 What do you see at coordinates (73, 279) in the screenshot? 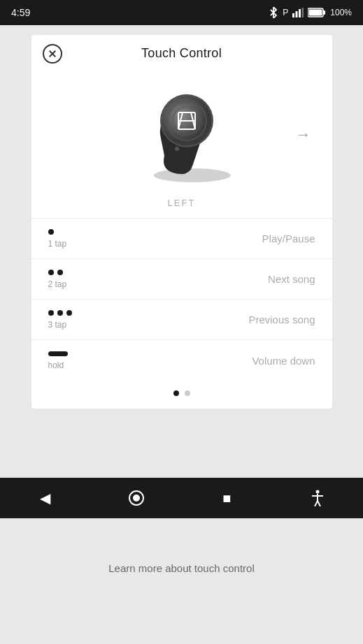
I see `tap-indicator-2: 2 tap` at bounding box center [73, 279].